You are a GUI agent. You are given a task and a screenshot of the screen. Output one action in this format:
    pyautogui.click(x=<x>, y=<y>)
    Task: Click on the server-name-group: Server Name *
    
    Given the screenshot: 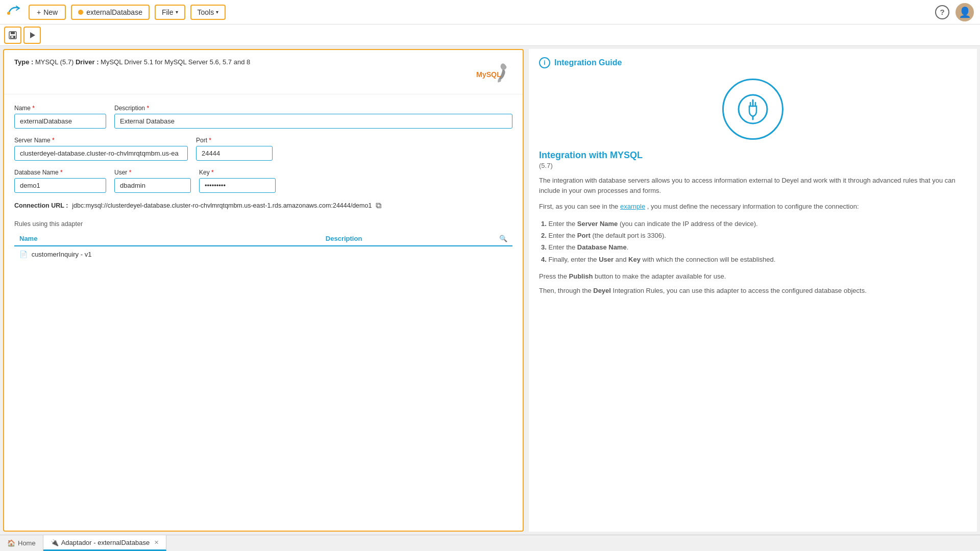 What is the action you would take?
    pyautogui.click(x=101, y=149)
    